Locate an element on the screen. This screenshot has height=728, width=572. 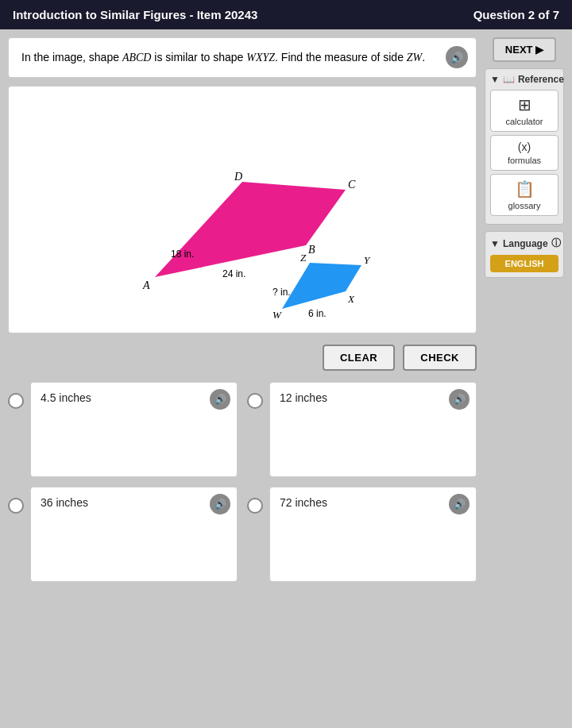
formulas-tool-button: (x) formulas is located at coordinates (524, 152).